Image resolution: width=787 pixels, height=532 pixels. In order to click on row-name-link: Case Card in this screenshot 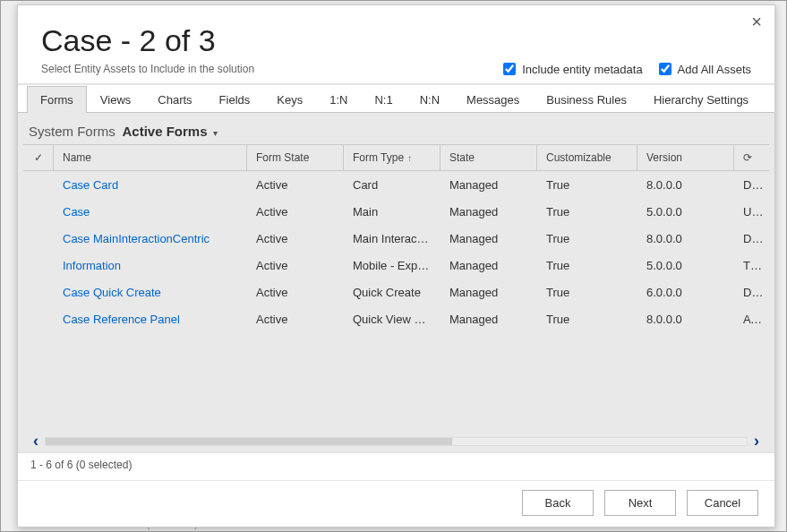, I will do `click(150, 184)`.